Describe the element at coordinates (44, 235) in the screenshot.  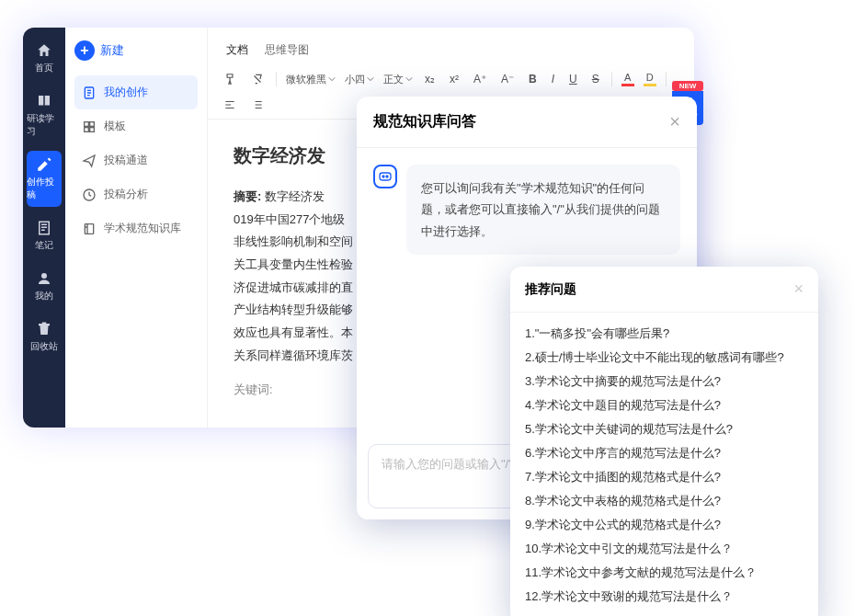
I see `nav-notes: 笔记` at that location.